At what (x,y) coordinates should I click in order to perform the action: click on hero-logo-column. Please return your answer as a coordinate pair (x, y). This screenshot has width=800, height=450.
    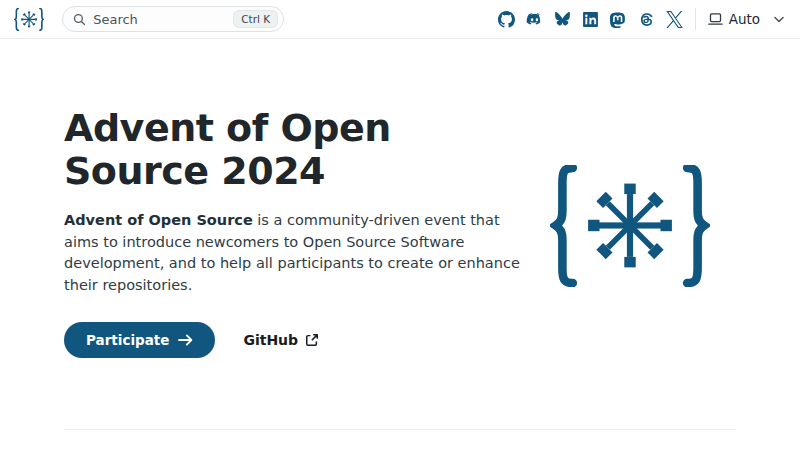
    Looking at the image, I should click on (630, 197).